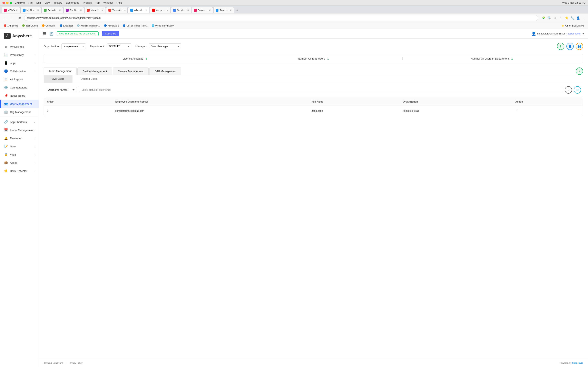 The image size is (588, 367). What do you see at coordinates (39, 3) in the screenshot?
I see `mac-menu-edit: Edit` at bounding box center [39, 3].